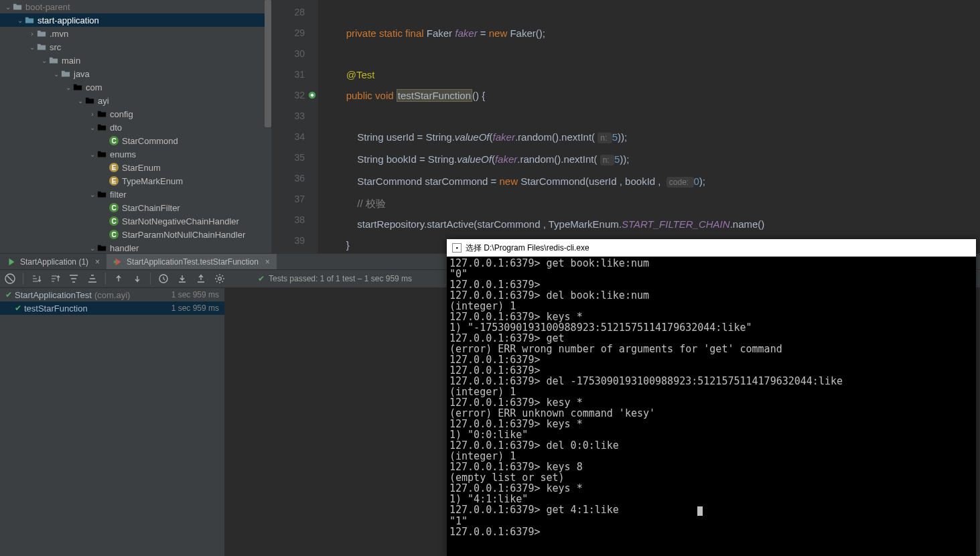 The height and width of the screenshot is (556, 980). What do you see at coordinates (135, 60) in the screenshot?
I see `tree-item-main: ⌄main` at bounding box center [135, 60].